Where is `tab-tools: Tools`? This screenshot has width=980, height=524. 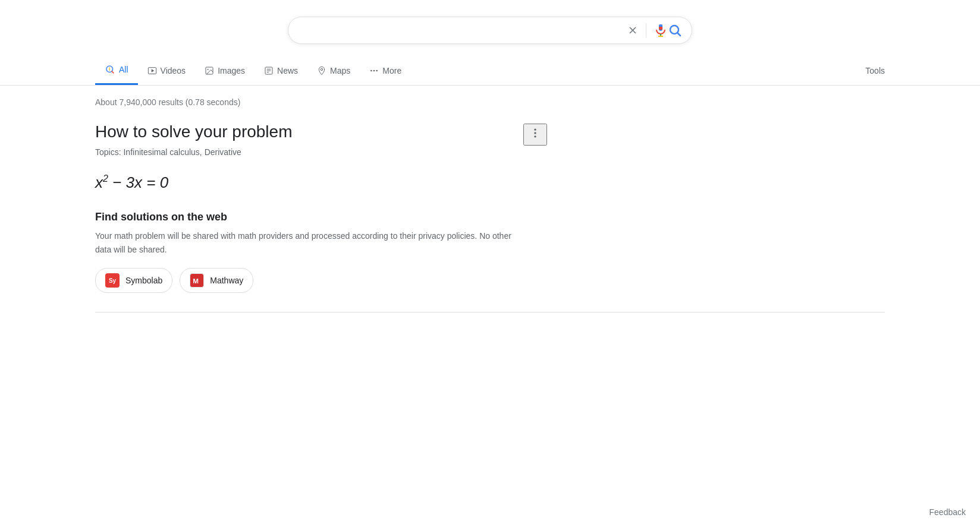 tab-tools: Tools is located at coordinates (875, 71).